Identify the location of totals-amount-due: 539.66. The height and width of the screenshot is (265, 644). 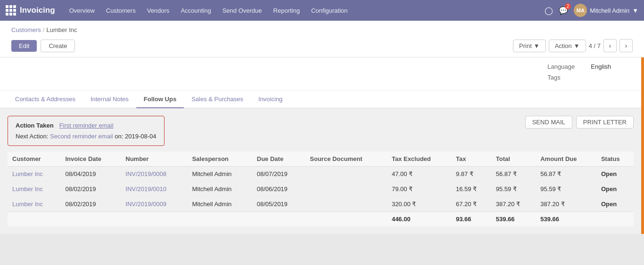
(566, 219).